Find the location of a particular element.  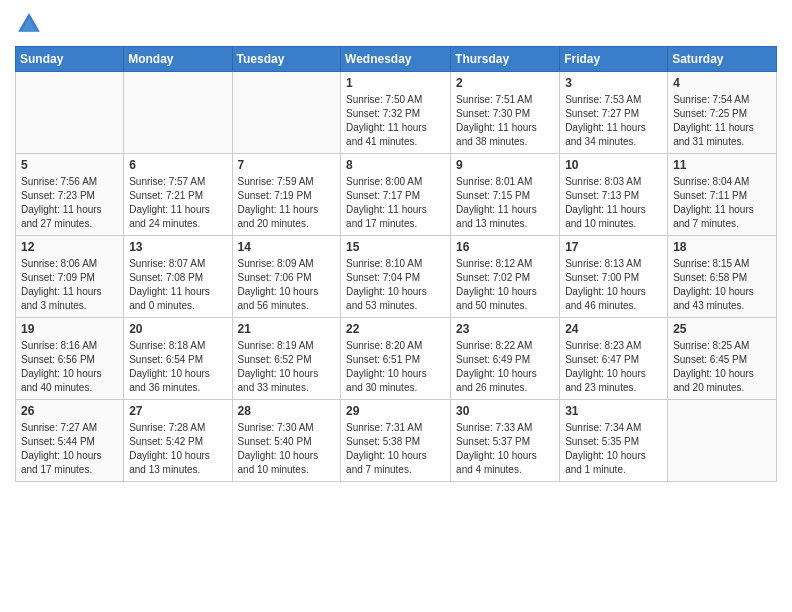

day-number: 19 is located at coordinates (70, 329).